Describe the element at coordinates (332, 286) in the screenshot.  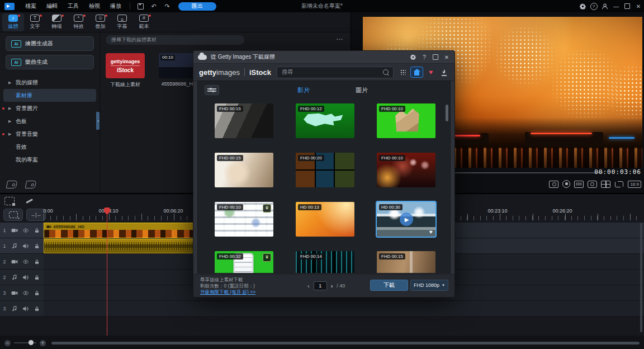
I see `next-page-button: ›` at that location.